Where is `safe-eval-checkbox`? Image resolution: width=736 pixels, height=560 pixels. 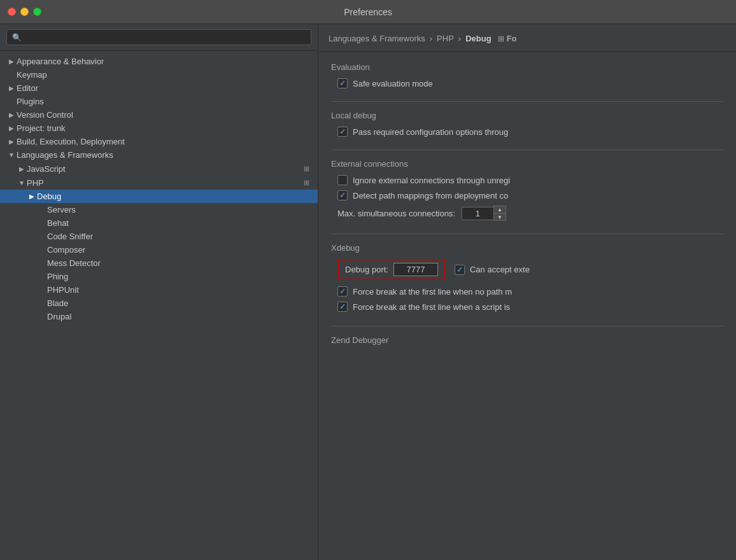 safe-eval-checkbox is located at coordinates (343, 83).